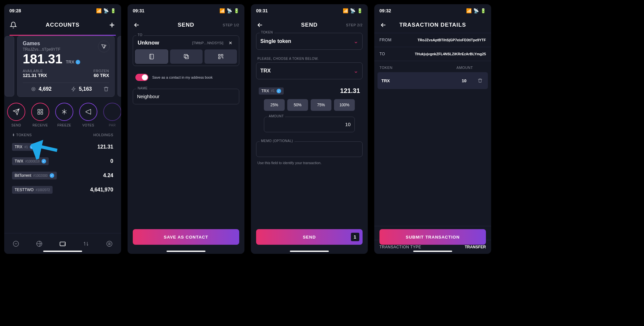  What do you see at coordinates (309, 129) in the screenshot?
I see `screen-send-step2: 09:31 📶📡🔋 SEND STEP 2/2 TOKEN Single tok…` at bounding box center [309, 129].